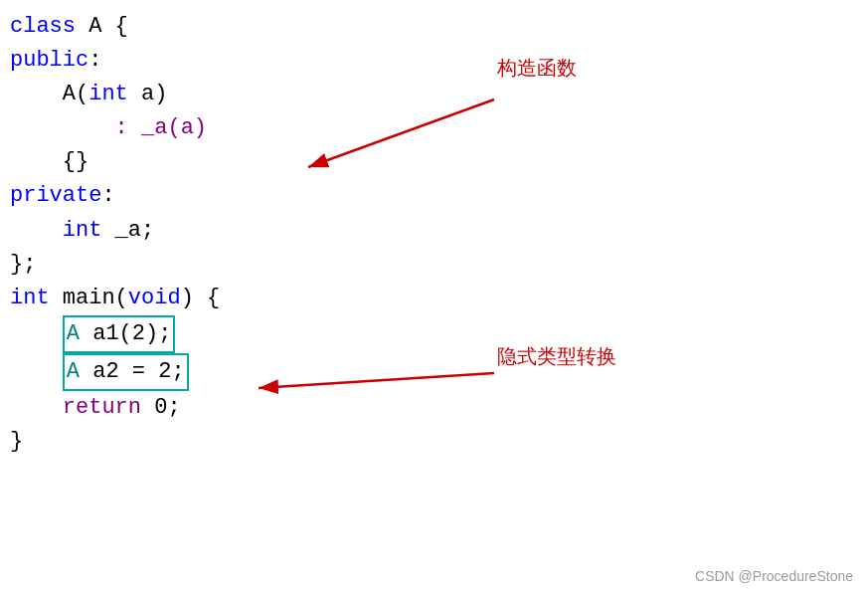 This screenshot has height=594, width=868. What do you see at coordinates (439, 162) in the screenshot?
I see `code-line-5: {}` at bounding box center [439, 162].